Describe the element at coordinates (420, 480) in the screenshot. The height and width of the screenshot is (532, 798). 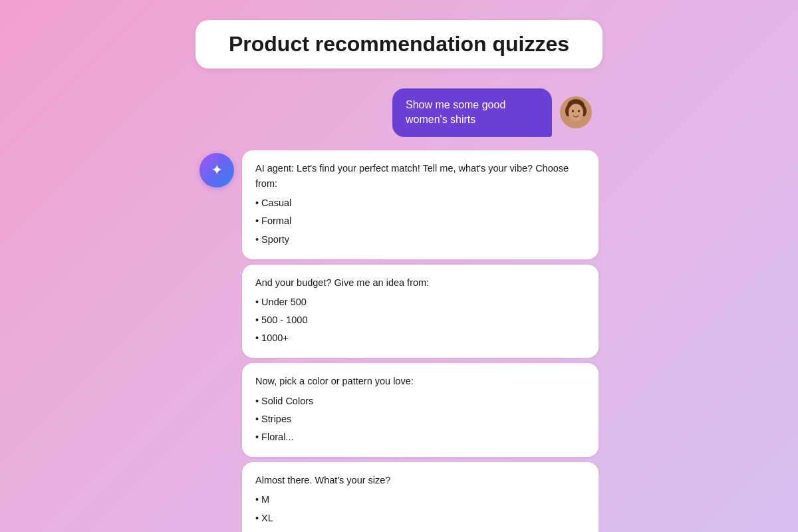
I see `ai-bubble-size-text: Almost there. What's your size?` at that location.